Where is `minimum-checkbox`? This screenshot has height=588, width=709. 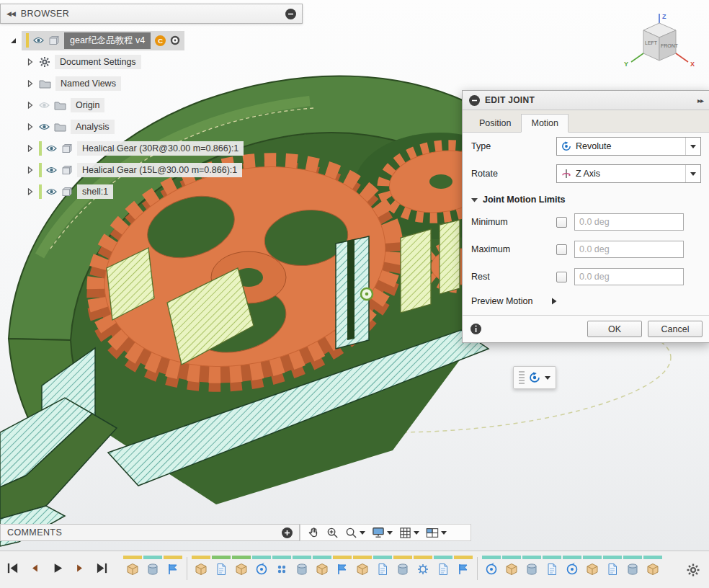 minimum-checkbox is located at coordinates (562, 222).